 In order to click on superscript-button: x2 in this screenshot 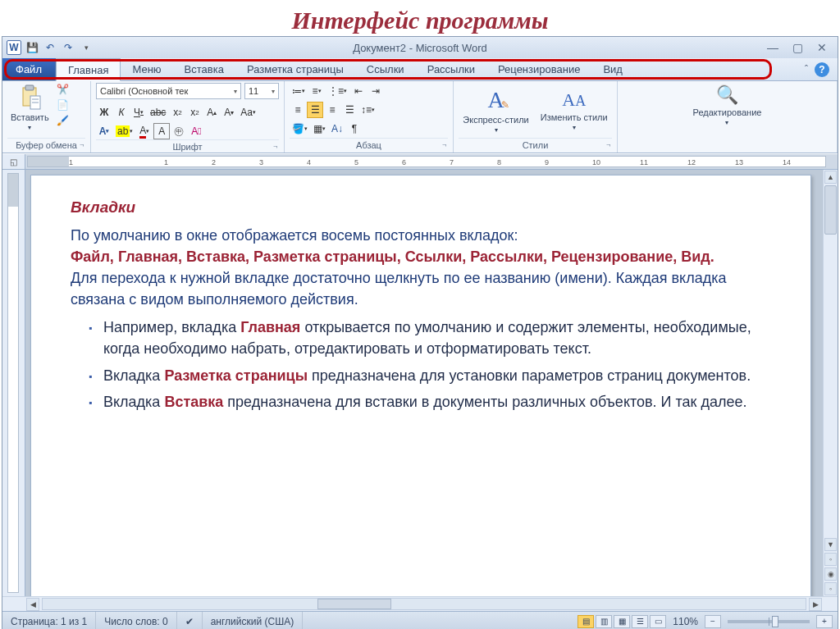, I will do `click(194, 112)`.